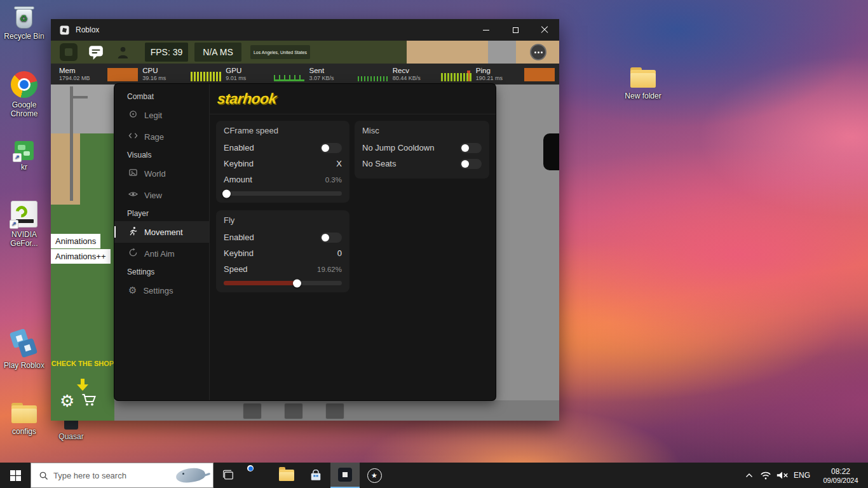  I want to click on cheat-header: starhook, so click(353, 99).